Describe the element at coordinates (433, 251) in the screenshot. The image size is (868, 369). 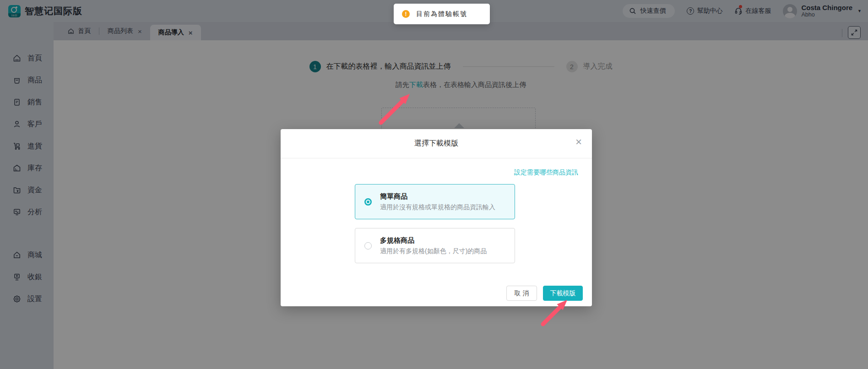
I see `option-desc: 適用於有多規格(如顏色，尺寸)的商品` at that location.